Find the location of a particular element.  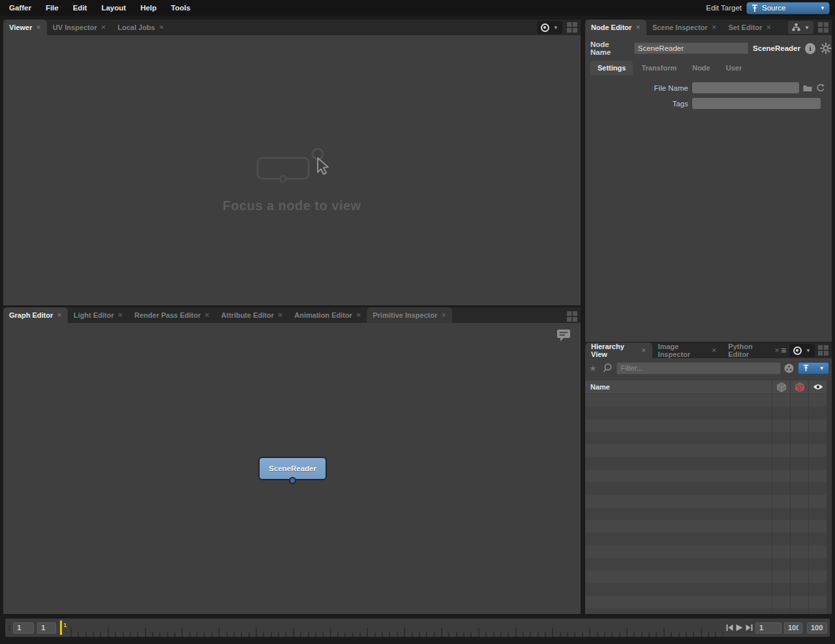

visibility-eye-icon is located at coordinates (817, 387).